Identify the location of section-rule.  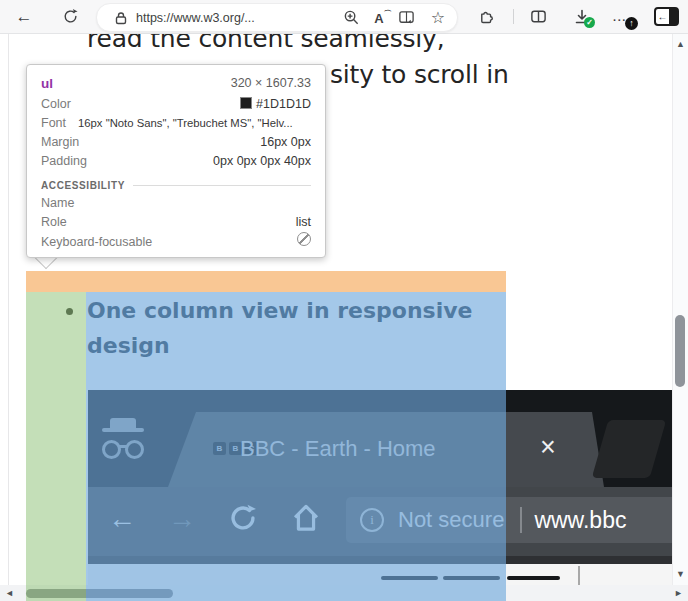
(222, 186).